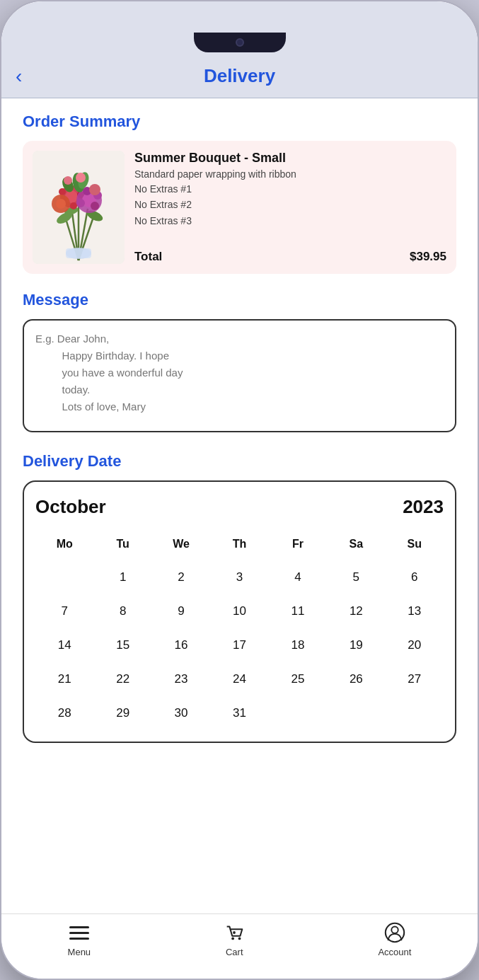 This screenshot has height=980, width=479. I want to click on weekday-tu: Tu, so click(122, 544).